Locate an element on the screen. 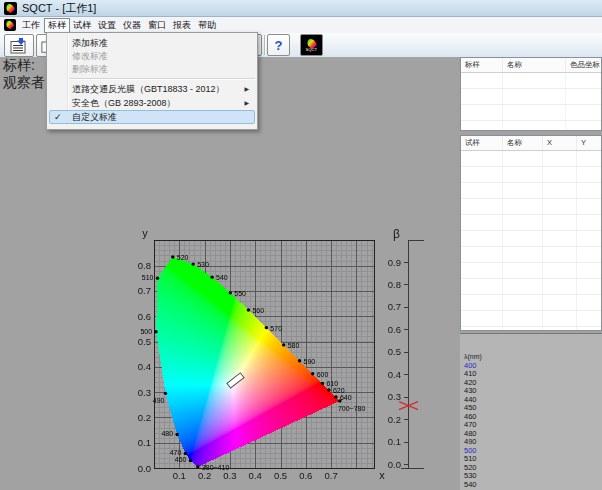  standard-info-label: 标样: 观察者 is located at coordinates (24, 74).